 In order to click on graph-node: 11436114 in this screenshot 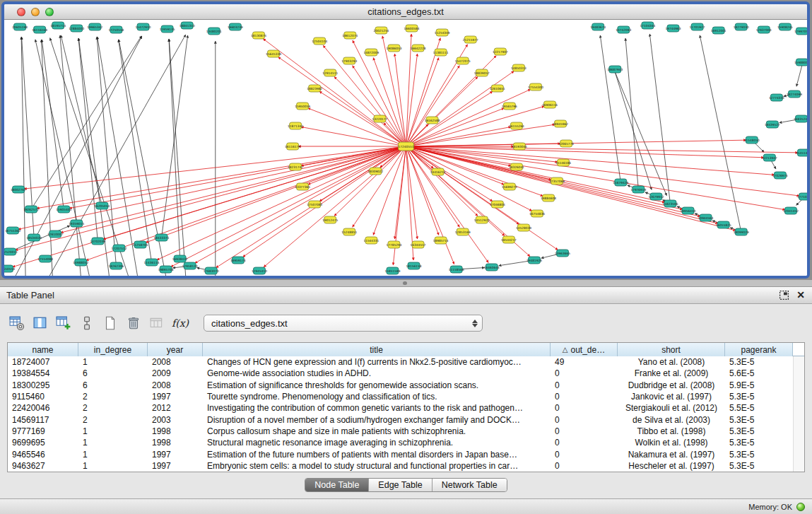, I will do `click(152, 262)`.